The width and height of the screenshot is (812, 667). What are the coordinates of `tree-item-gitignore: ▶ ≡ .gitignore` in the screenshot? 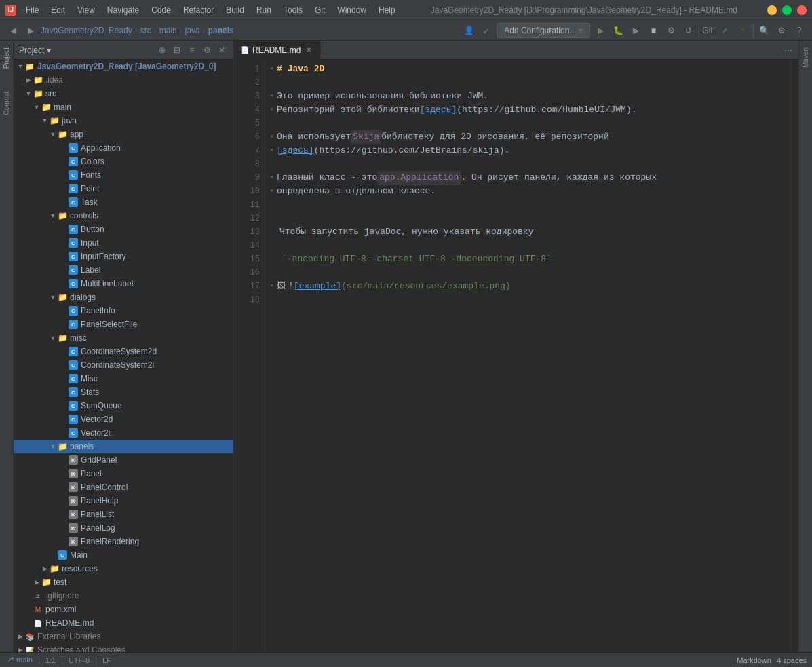 It's located at (123, 596).